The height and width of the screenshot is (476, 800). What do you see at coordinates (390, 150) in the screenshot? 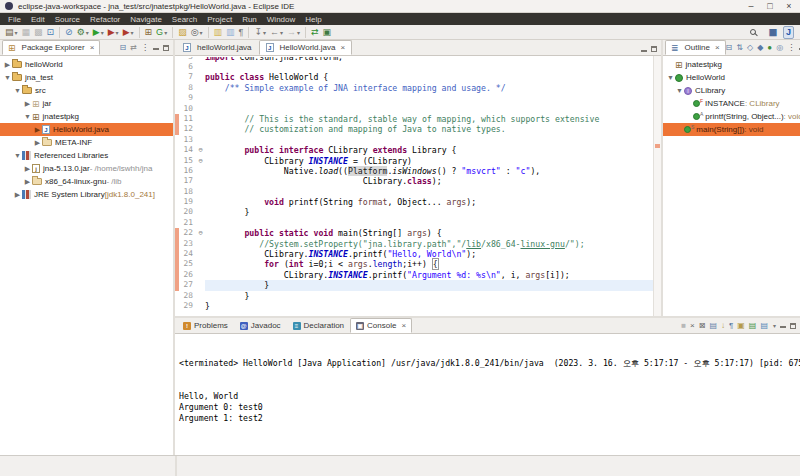
I see `code-token: extends` at bounding box center [390, 150].